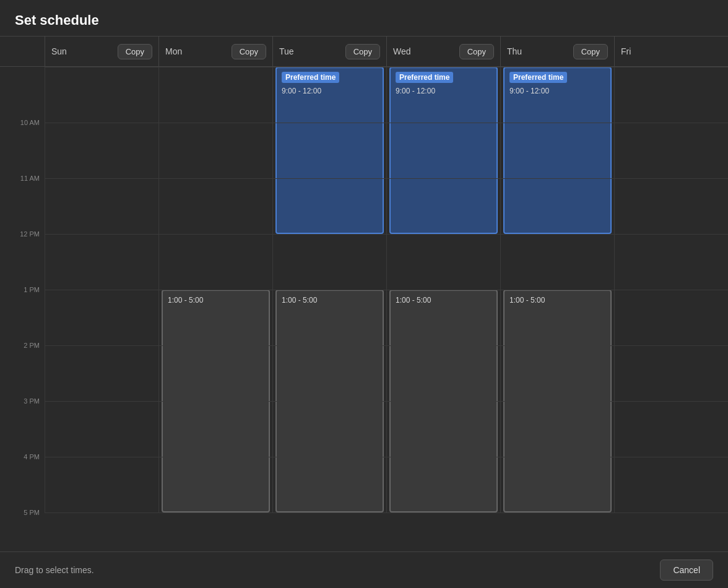 This screenshot has height=588, width=728. What do you see at coordinates (329, 401) in the screenshot?
I see `time-block-tue-regular: 1:00 - 5:00` at bounding box center [329, 401].